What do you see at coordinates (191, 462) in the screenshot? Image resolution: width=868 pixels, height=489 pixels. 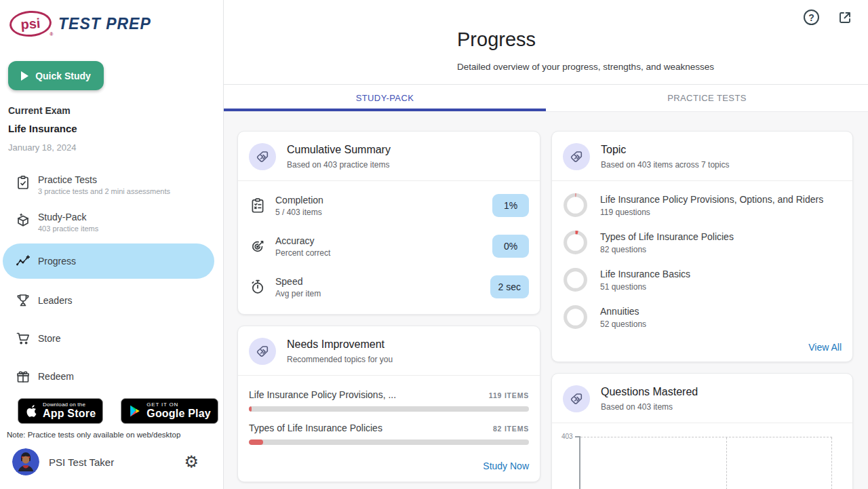 I see `gear-icon: ⚙` at bounding box center [191, 462].